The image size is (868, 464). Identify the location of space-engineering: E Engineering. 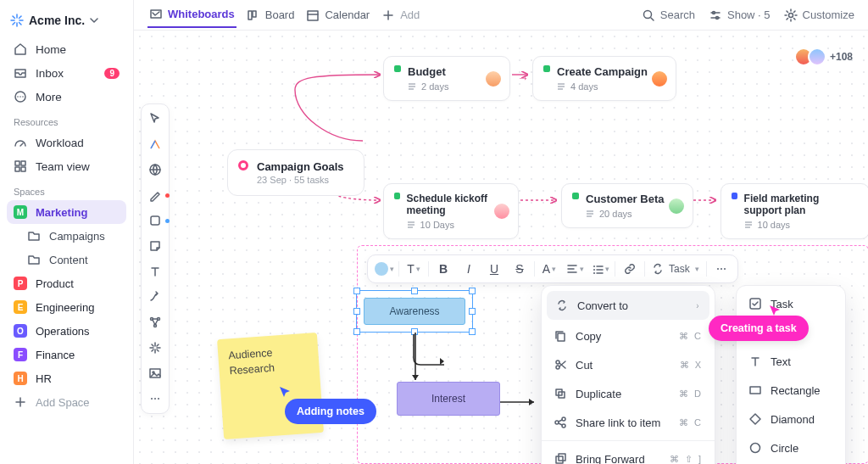
(66, 307).